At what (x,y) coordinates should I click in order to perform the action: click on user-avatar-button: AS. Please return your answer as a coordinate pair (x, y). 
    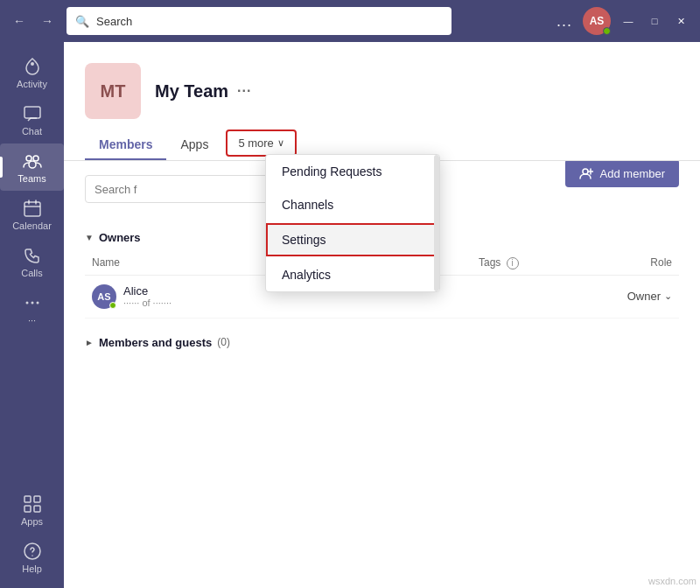
    Looking at the image, I should click on (597, 21).